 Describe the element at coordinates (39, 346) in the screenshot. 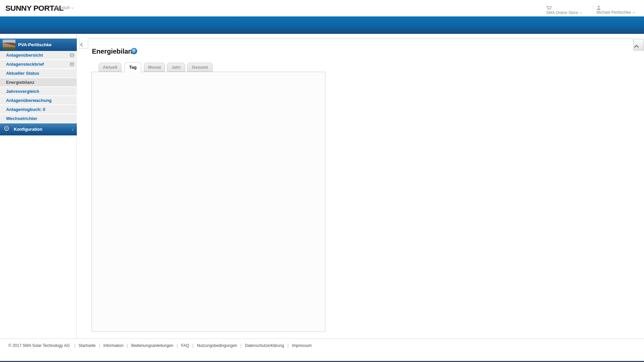

I see `copyright: © 2017 SMA Solar Technology AG` at that location.